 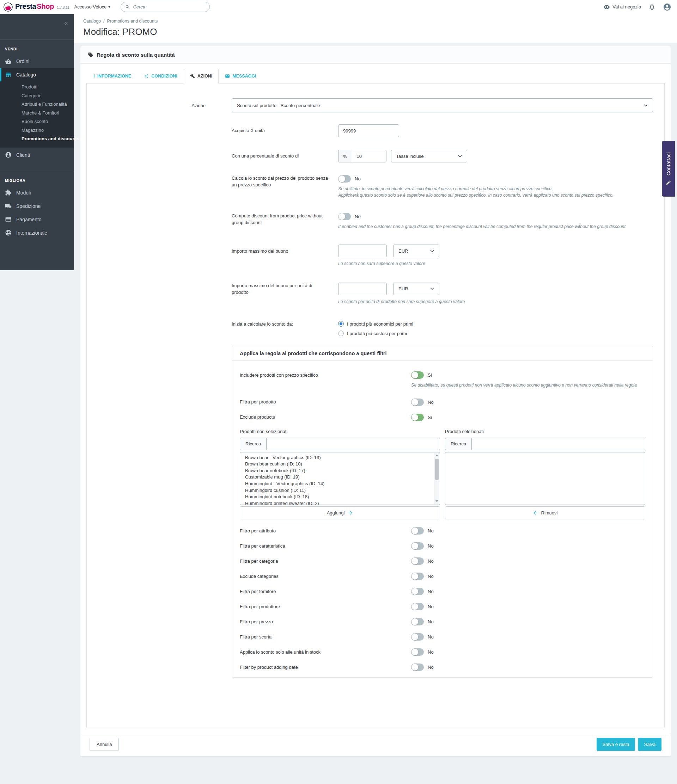 I want to click on sidebar-subitem-marche: Marche & Fornitori, so click(x=48, y=114).